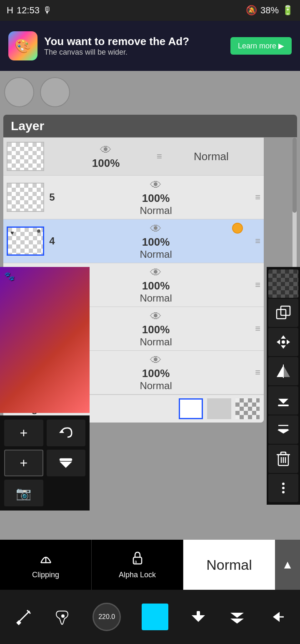 Image resolution: width=300 pixels, height=644 pixels. Describe the element at coordinates (283, 488) in the screenshot. I see `more-button` at that location.